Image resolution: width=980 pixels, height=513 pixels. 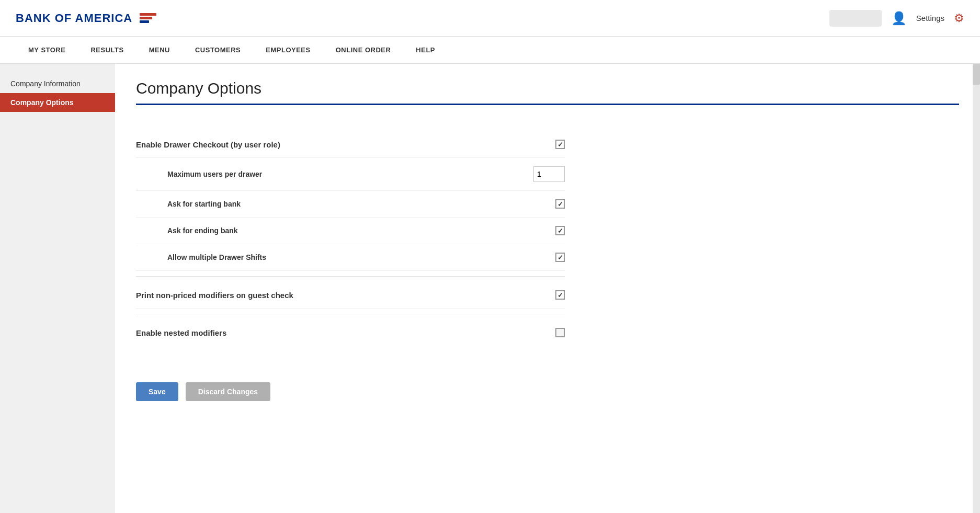 What do you see at coordinates (548, 386) in the screenshot?
I see `action-bar: Save Discard Changes` at bounding box center [548, 386].